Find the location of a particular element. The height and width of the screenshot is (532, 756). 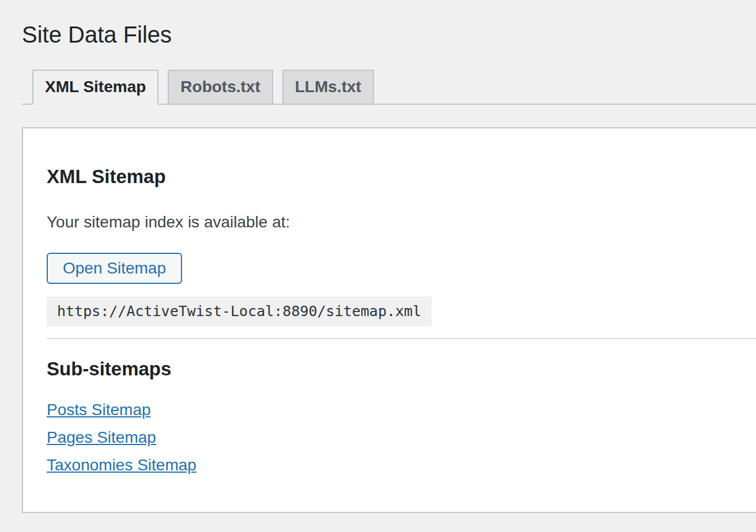

section-divider is located at coordinates (401, 339).